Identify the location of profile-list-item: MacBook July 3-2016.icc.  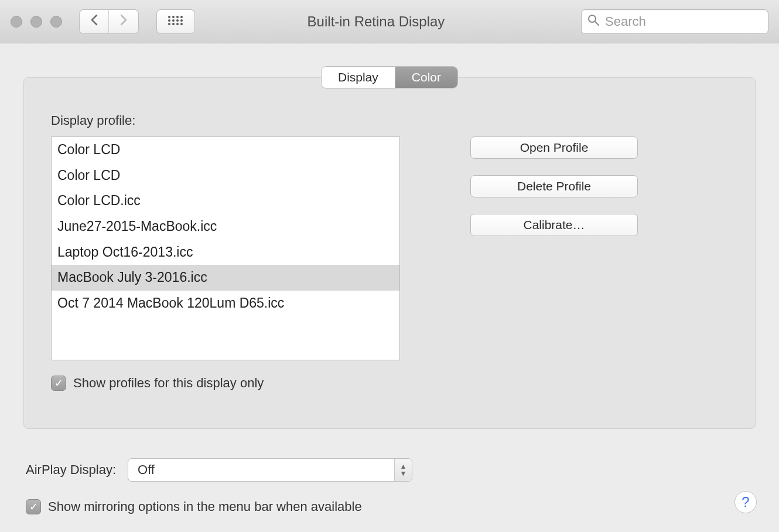
(226, 278).